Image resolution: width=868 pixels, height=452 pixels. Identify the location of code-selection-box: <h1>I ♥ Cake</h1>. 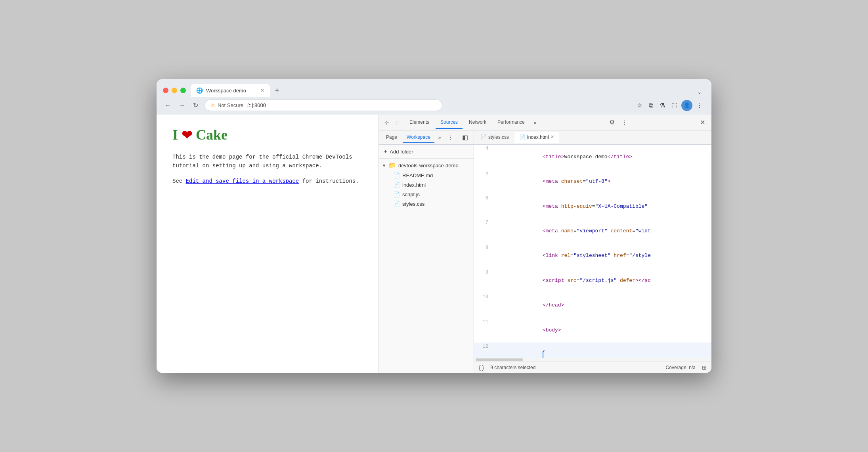
(547, 354).